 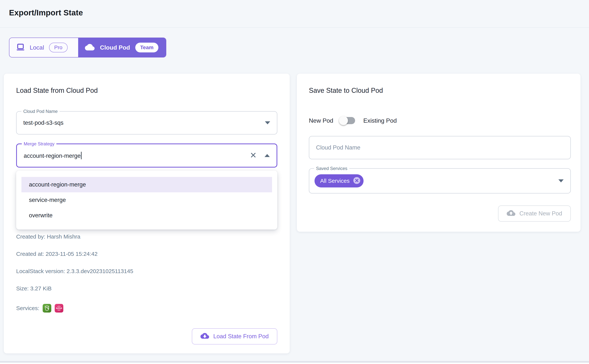 What do you see at coordinates (115, 48) in the screenshot?
I see `tab-cloud-pod-label: Cloud Pod` at bounding box center [115, 48].